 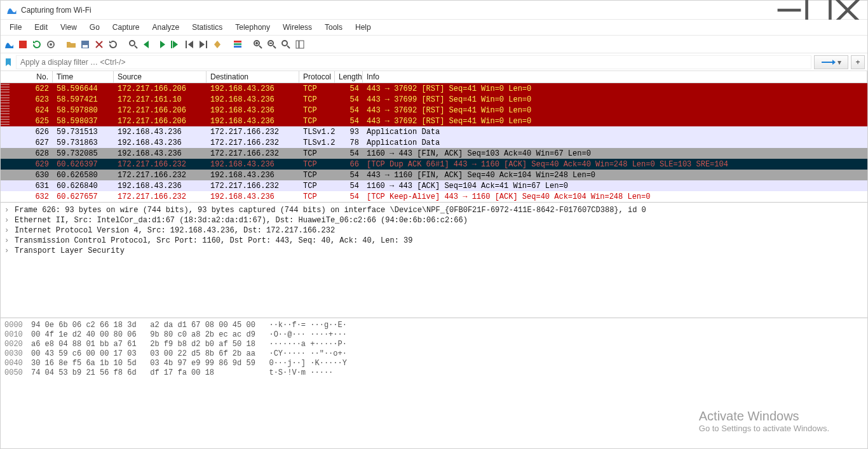 What do you see at coordinates (858, 62) in the screenshot?
I see `add-filter-button: +` at bounding box center [858, 62].